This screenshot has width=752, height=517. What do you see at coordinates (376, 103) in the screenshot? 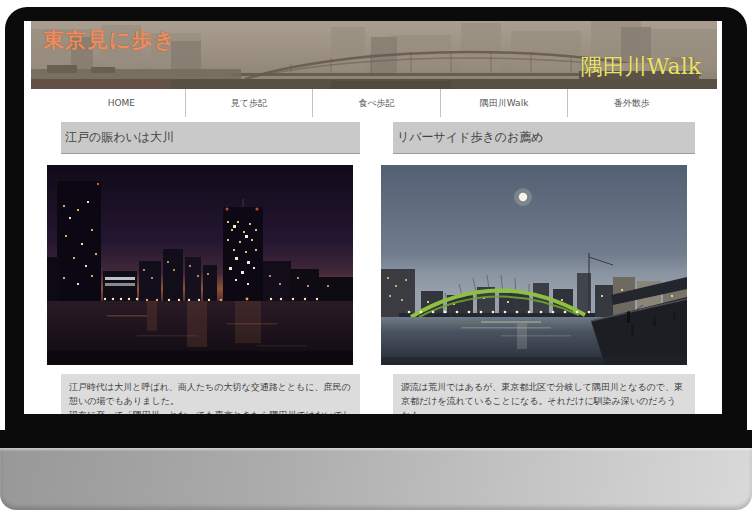
I see `nav-item-tabe-aruki: 食べ歩記` at bounding box center [376, 103].